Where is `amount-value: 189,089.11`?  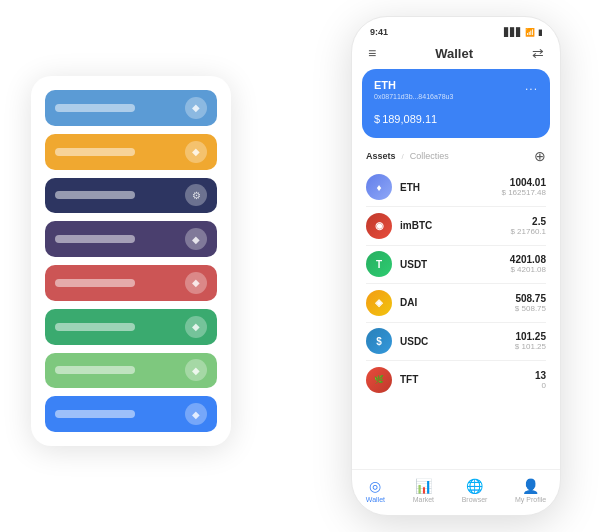 amount-value: 189,089.11 is located at coordinates (410, 119).